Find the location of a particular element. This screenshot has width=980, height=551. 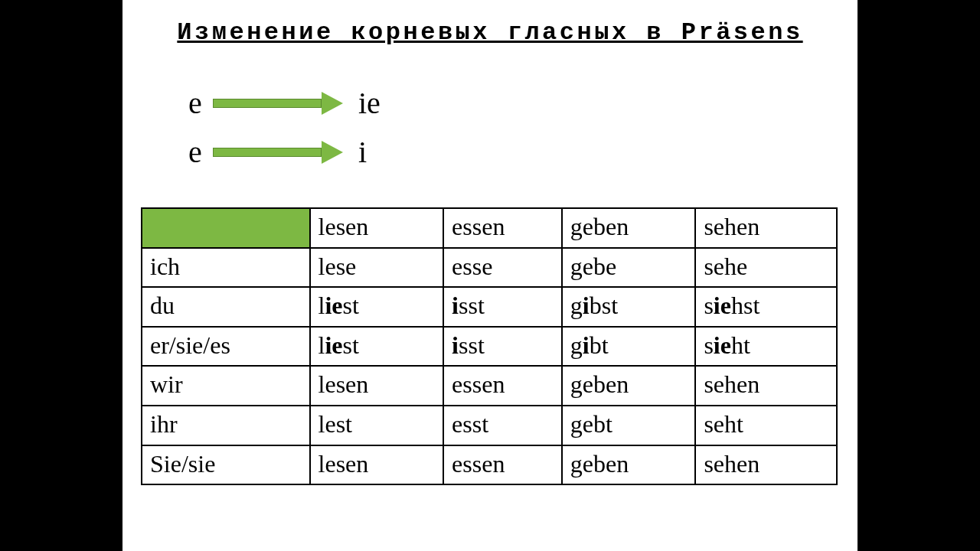

table-header-verb: essen is located at coordinates (502, 228).